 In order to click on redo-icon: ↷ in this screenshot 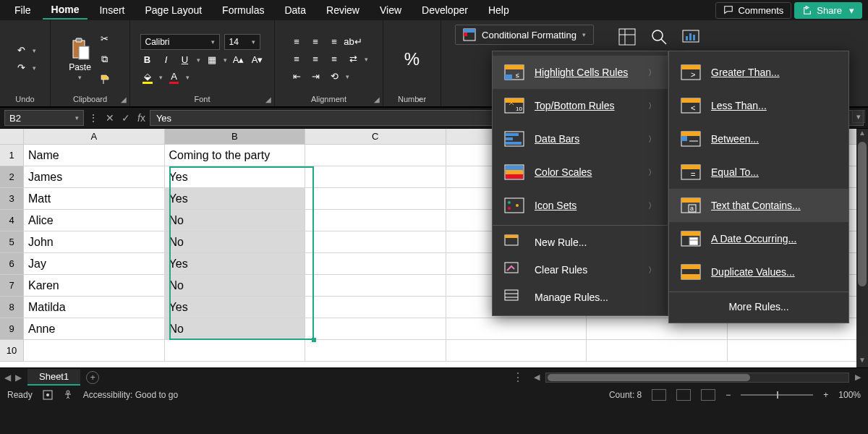, I will do `click(21, 68)`.